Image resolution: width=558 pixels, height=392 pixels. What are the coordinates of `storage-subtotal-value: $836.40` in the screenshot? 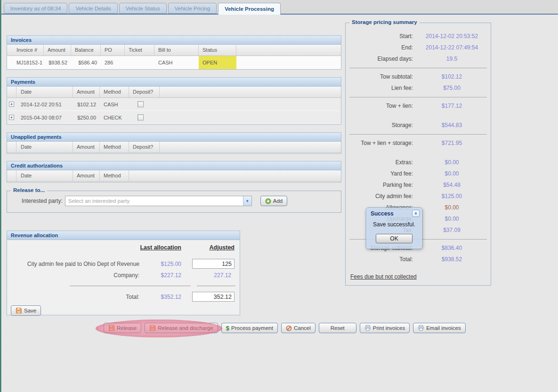 It's located at (452, 248).